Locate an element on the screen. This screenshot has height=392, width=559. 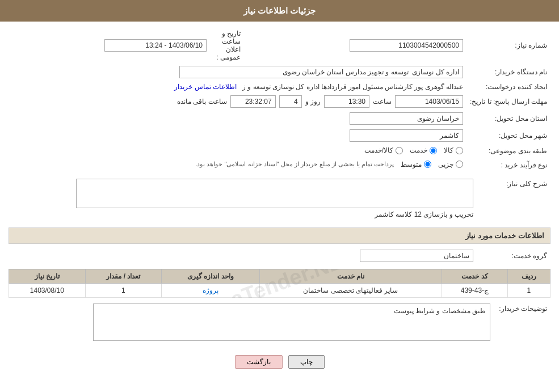
services-table-header-row: ردیف کد خدمت نام خدمت واحد اندازه گیری ت… is located at coordinates (280, 277).